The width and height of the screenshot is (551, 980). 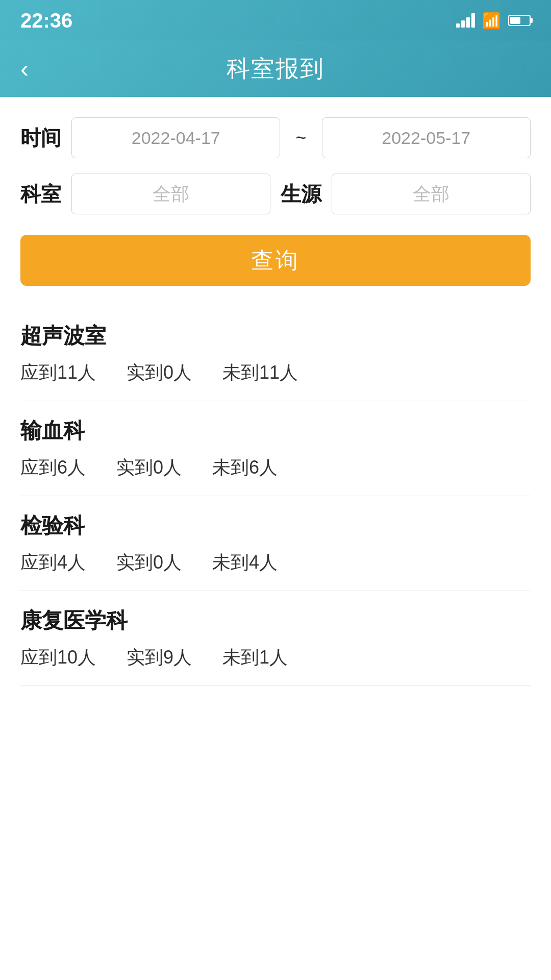 I want to click on department-stats: 应到4人 实到0人 未到4人, so click(x=276, y=562).